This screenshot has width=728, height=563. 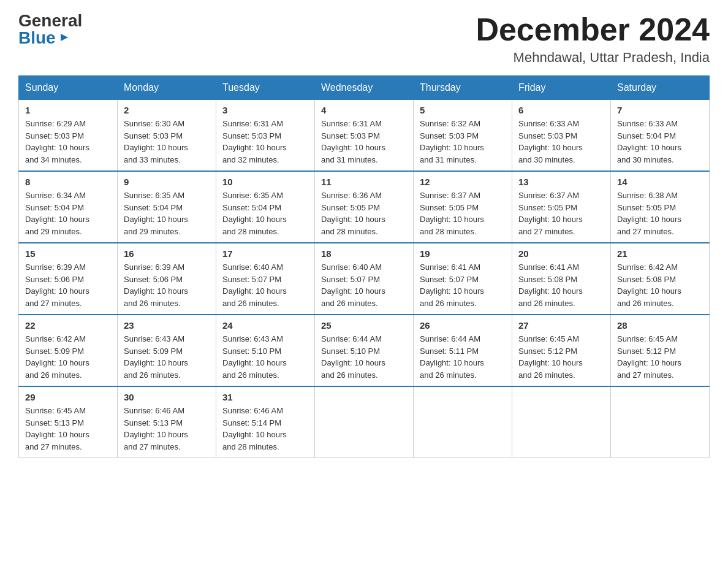 What do you see at coordinates (364, 88) in the screenshot?
I see `calendar-header-row: SundayMondayTuesdayWednesdayThursdayFrid…` at bounding box center [364, 88].